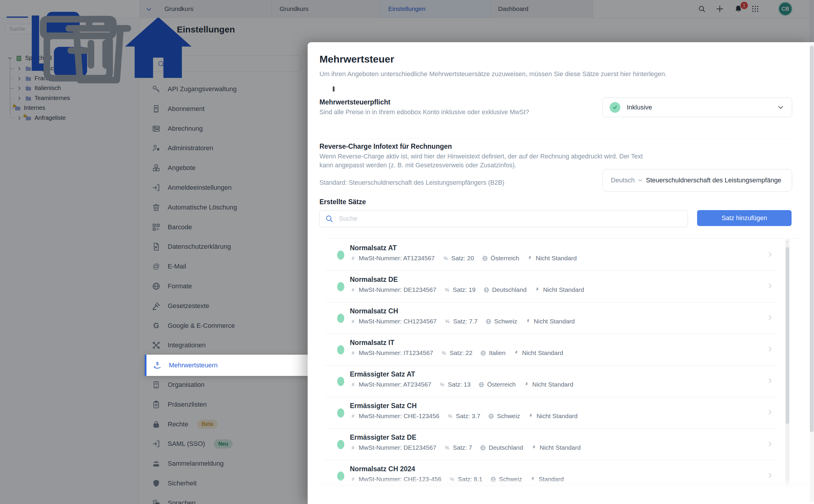 This screenshot has width=814, height=504. I want to click on active-item-indicator, so click(145, 365).